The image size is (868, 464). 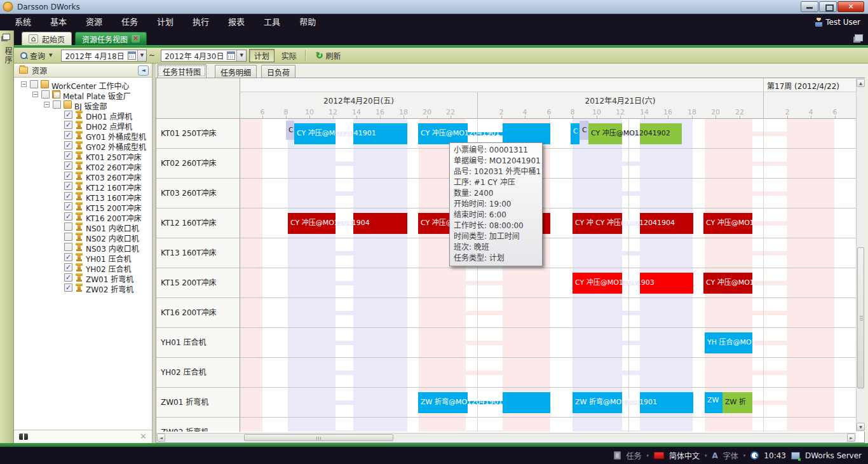 I want to click on close-tab-icon: ✕, so click(x=136, y=39).